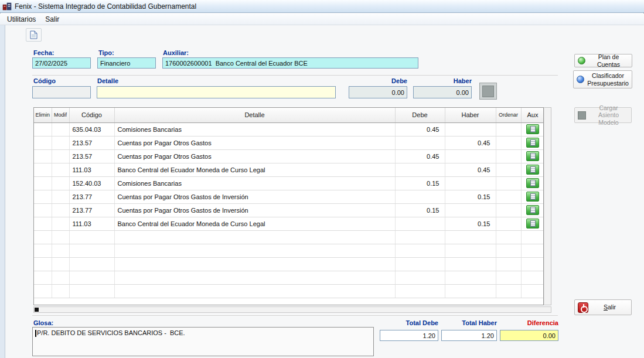  I want to click on detalle-input, so click(216, 93).